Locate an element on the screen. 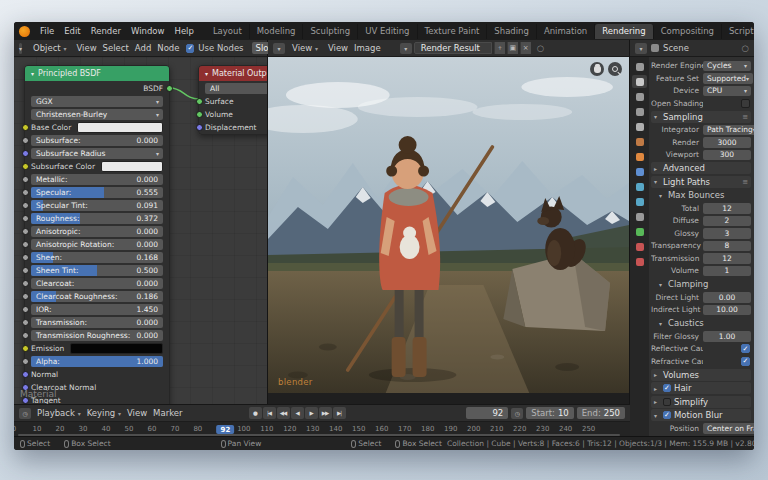 The image size is (768, 480). number-field-filter-glossy: 1.00 is located at coordinates (727, 336).